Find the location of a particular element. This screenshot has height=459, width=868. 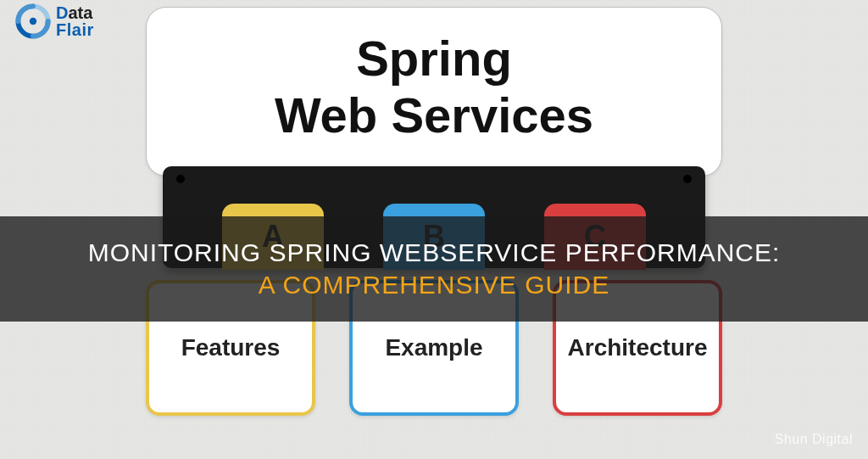

brand-word2: Flair is located at coordinates (75, 30).